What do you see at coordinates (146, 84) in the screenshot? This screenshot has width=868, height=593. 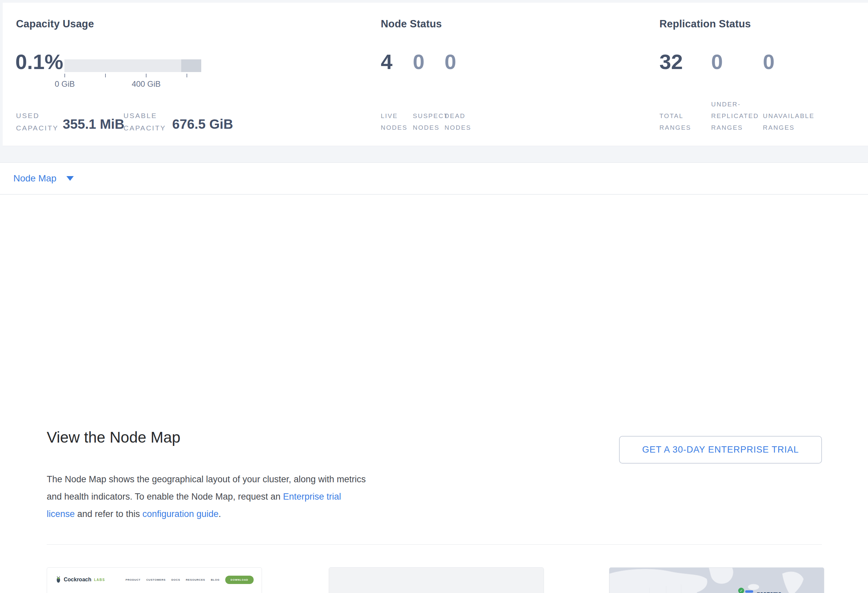 I see `axis-tick-label: 400 GiB` at bounding box center [146, 84].